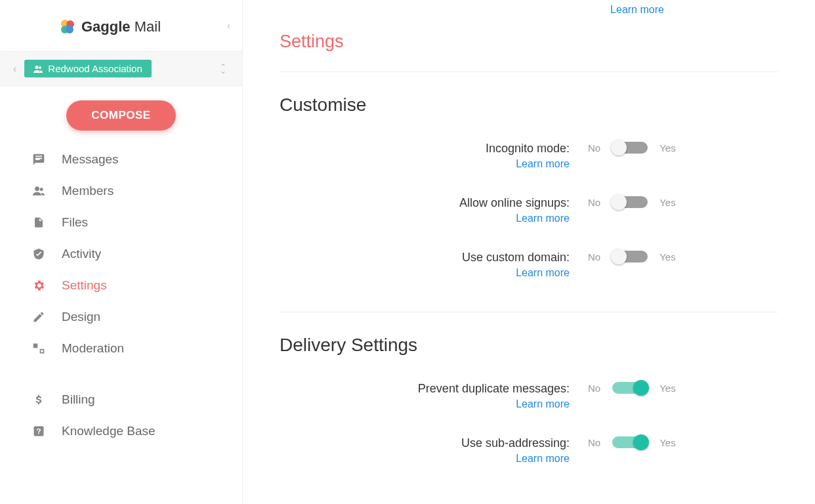 The height and width of the screenshot is (504, 815). What do you see at coordinates (529, 396) in the screenshot?
I see `setting-prevent-duplicates: Prevent duplicate messages: Learn more N…` at bounding box center [529, 396].